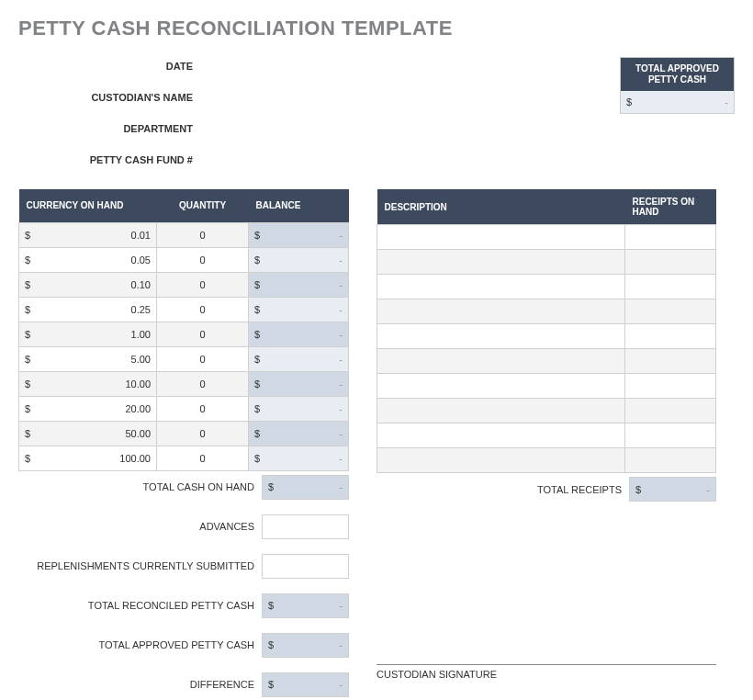  Describe the element at coordinates (305, 606) in the screenshot. I see `reconciled-value: $ -` at that location.